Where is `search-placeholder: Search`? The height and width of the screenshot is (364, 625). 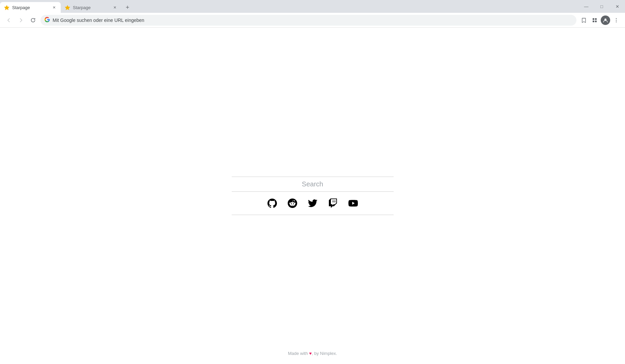
search-placeholder: Search is located at coordinates (312, 184).